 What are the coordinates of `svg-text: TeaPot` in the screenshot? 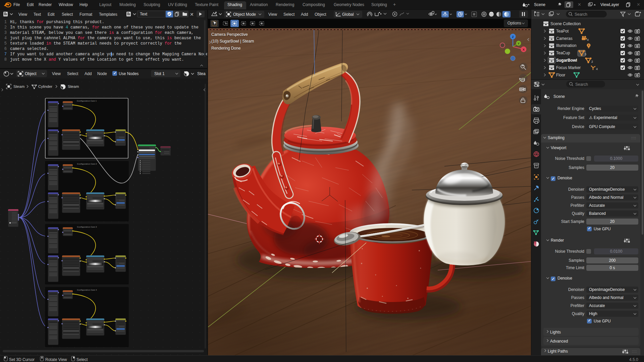 It's located at (562, 31).